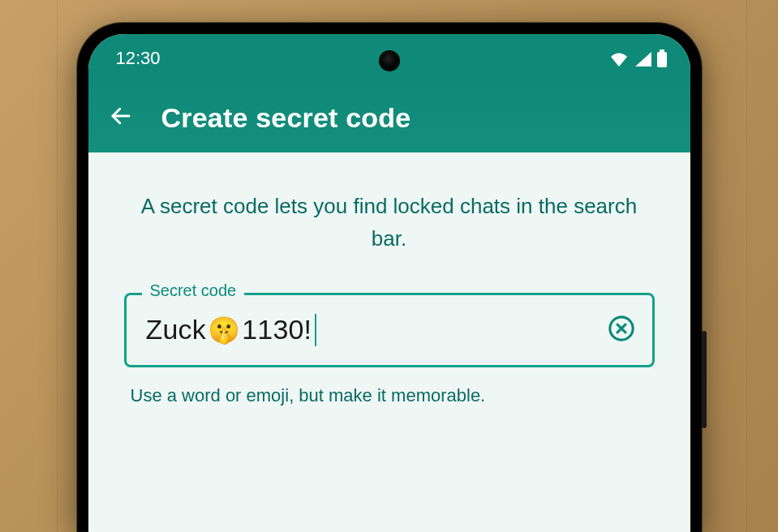  Describe the element at coordinates (286, 118) in the screenshot. I see `page-title: Create secret code` at that location.